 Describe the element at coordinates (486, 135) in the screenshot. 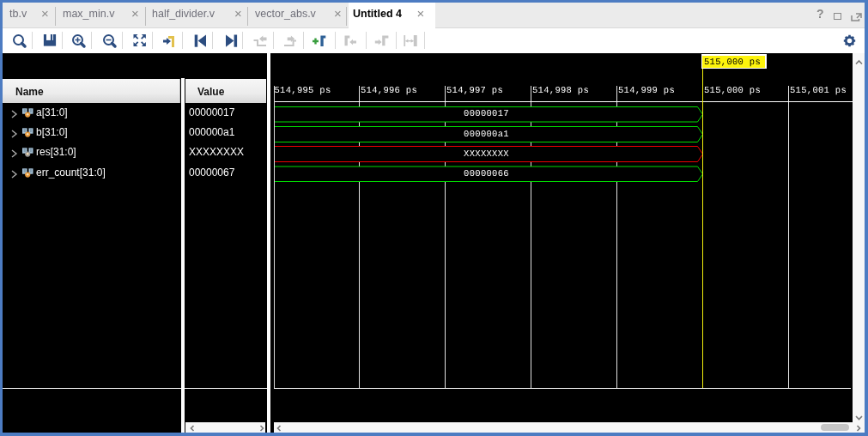

I see `svg-text: 000000a1` at that location.